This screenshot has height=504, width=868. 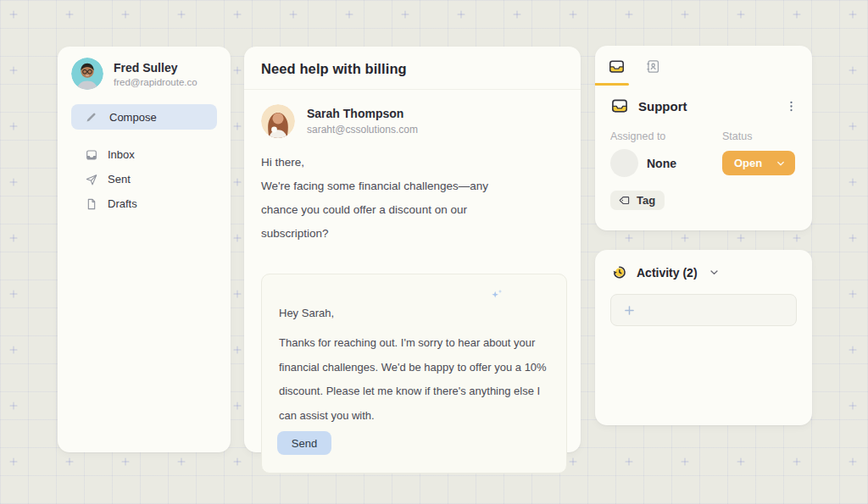 I want to click on sidebar-item-inbox: Inbox, so click(x=144, y=154).